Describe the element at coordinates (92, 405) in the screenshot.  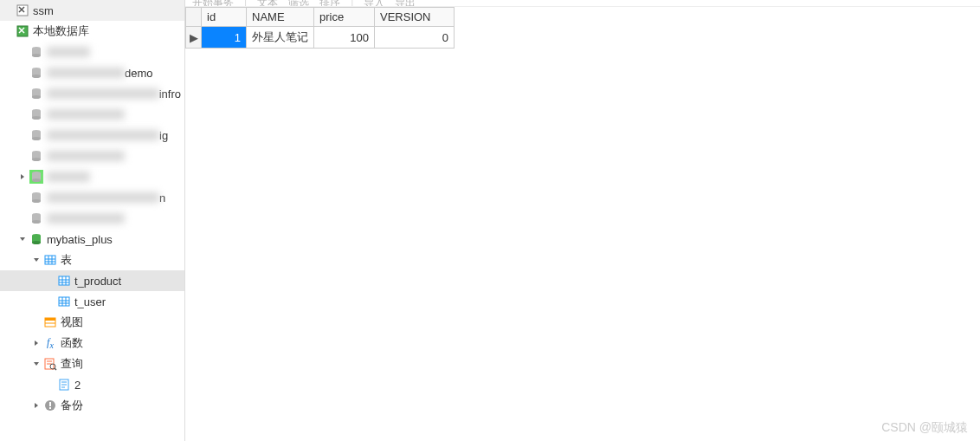
I see `tree-item-备份: 备份` at that location.